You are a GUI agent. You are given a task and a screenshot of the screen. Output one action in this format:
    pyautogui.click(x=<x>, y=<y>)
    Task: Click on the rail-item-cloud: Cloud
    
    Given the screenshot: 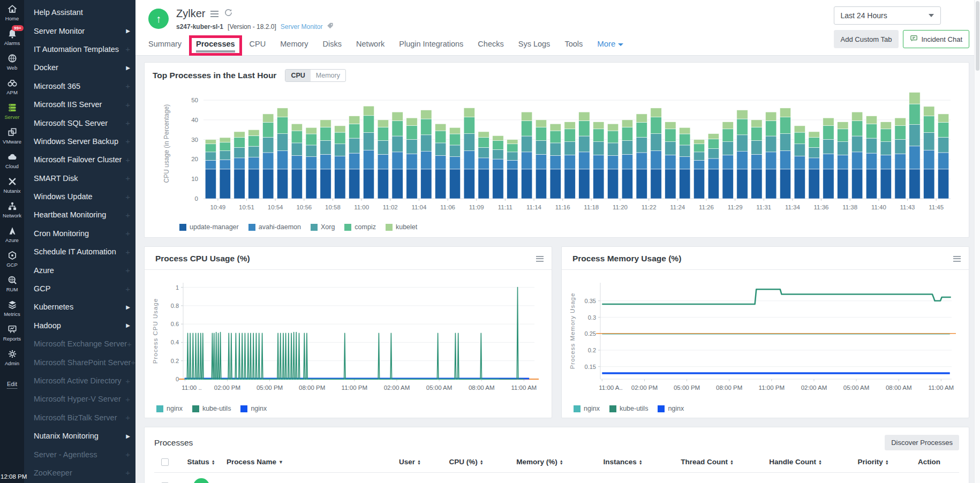 What is the action you would take?
    pyautogui.click(x=12, y=160)
    